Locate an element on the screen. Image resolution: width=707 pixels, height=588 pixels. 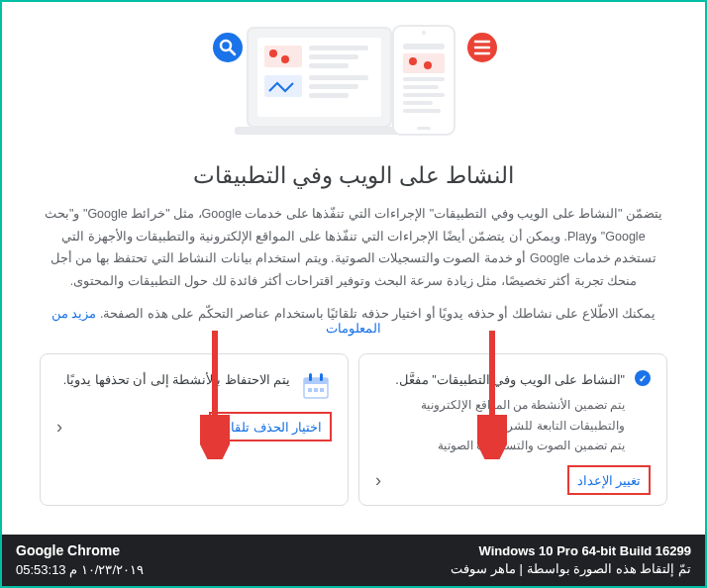
retention-card-footer: اختيار الحذف تلقائيًا › is located at coordinates (194, 427).